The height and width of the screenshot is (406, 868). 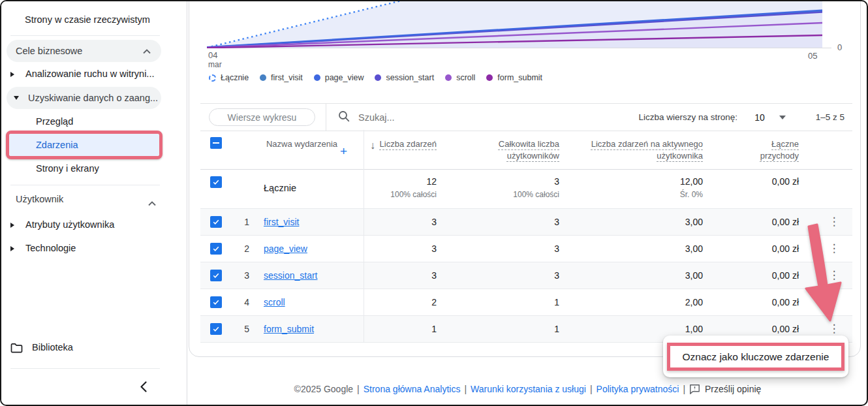 What do you see at coordinates (343, 151) in the screenshot?
I see `add-dimension-plus-icon: +` at bounding box center [343, 151].